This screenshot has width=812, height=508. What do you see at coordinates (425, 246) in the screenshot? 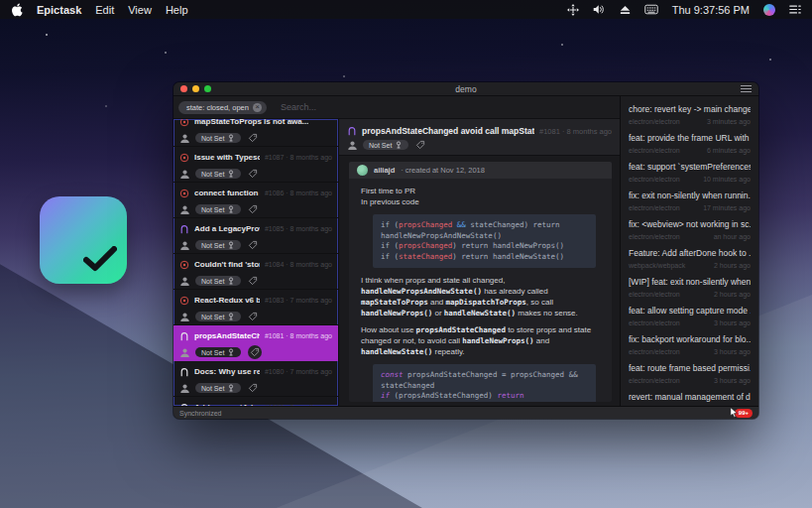
I see `code-token: propsChanged` at bounding box center [425, 246].